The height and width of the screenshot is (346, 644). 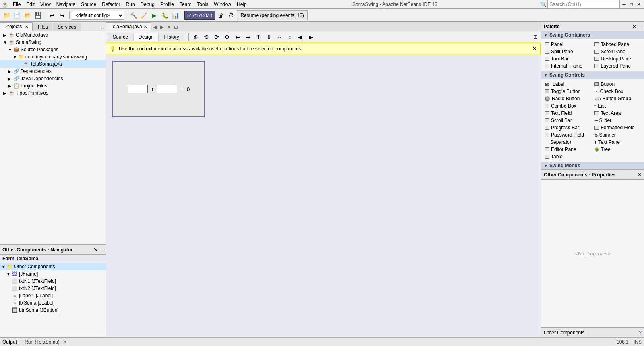 I want to click on window-minimize: ─, so click(x=624, y=4).